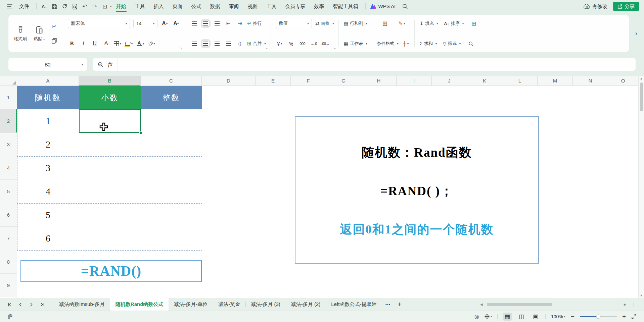 The height and width of the screenshot is (322, 644). What do you see at coordinates (75, 6) in the screenshot?
I see `print-preview-icon` at bounding box center [75, 6].